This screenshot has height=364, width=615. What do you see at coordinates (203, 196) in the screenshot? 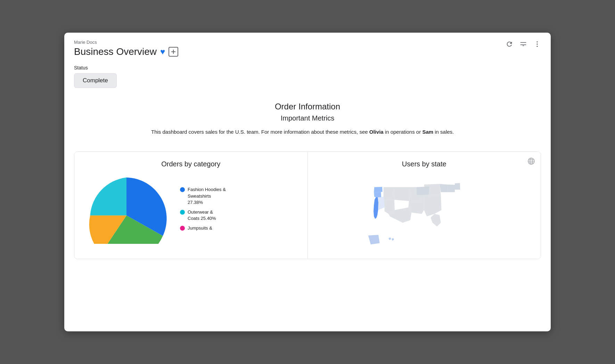
I see `legend-item-1: Fashion Hoodies &Sweatshirts27.38%` at bounding box center [203, 196].